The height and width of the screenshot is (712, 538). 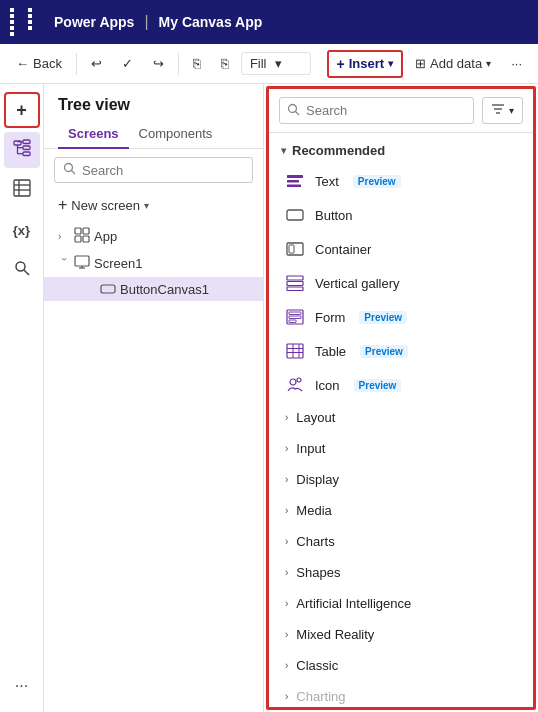 I want to click on mixed-reality-arrow-icon: ›, so click(x=286, y=634).